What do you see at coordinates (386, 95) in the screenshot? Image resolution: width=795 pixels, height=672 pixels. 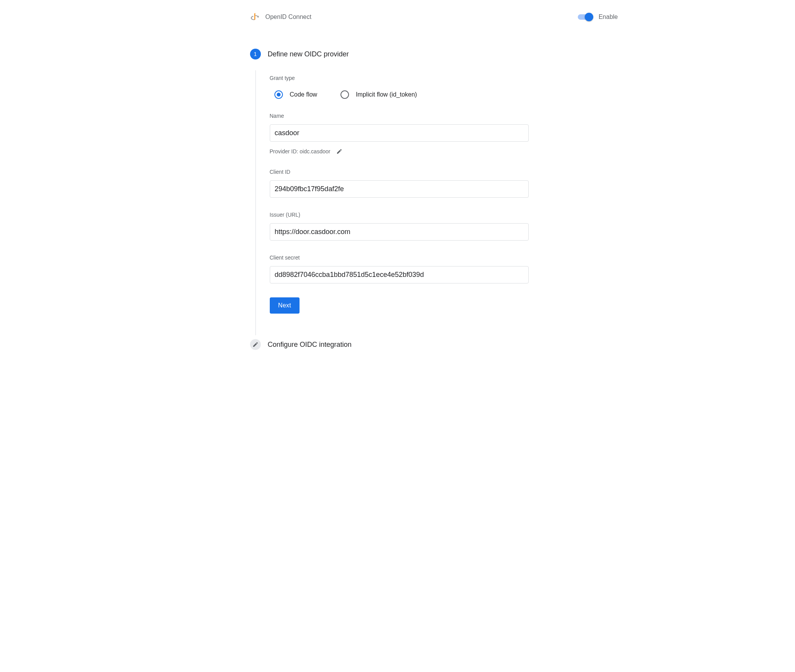 I see `radio-label: Implicit flow (id_token)` at bounding box center [386, 95].